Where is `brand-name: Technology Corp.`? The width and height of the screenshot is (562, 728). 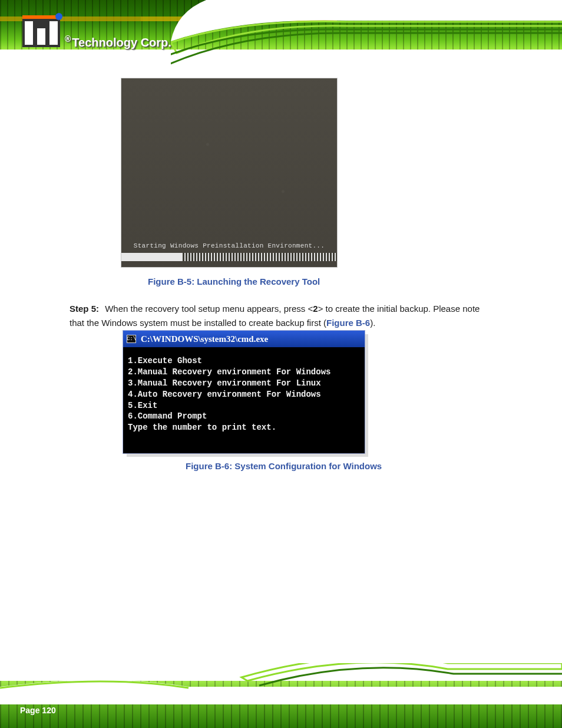
brand-name: Technology Corp. is located at coordinates (121, 42).